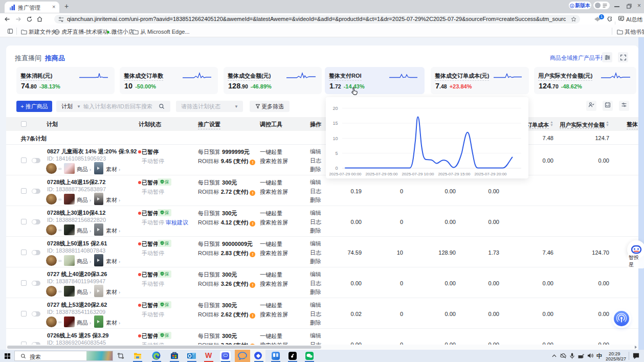  I want to click on svg-text: 2025-07-29 15:00, so click(454, 174).